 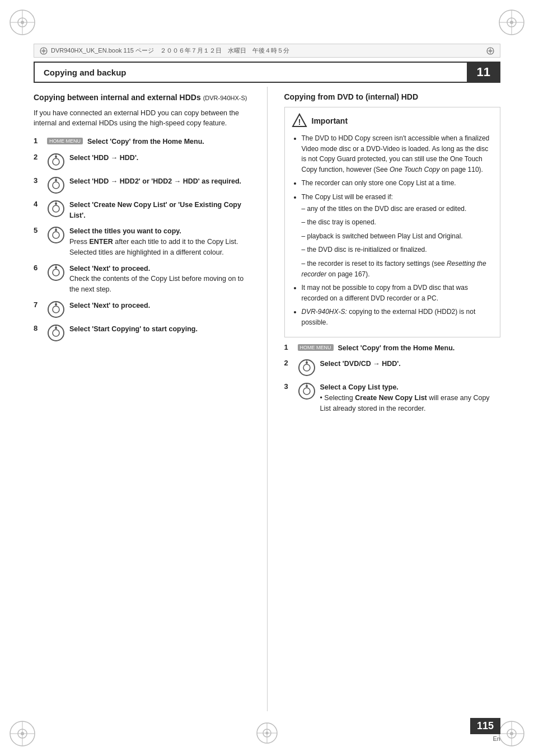 What do you see at coordinates (170, 50) in the screenshot?
I see `header-file-text: DVR940HX_UK_EN.book 115 ページ ２００６年７月１２日 水…` at bounding box center [170, 50].